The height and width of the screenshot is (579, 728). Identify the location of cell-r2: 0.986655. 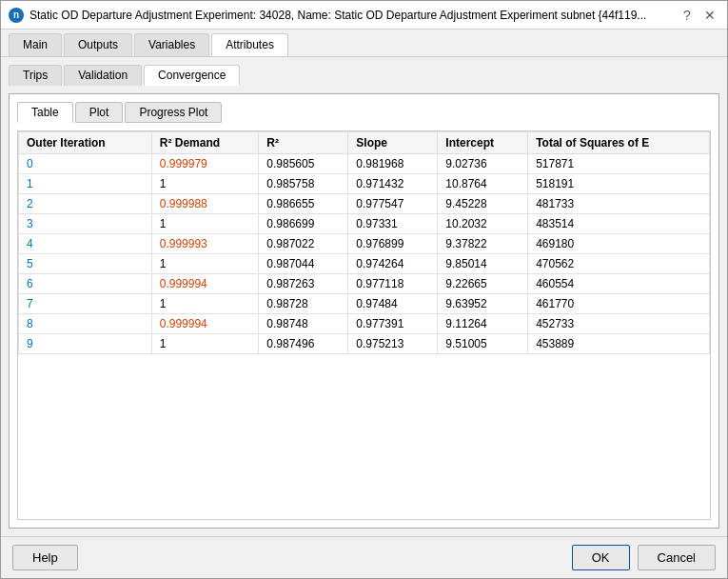
(304, 204).